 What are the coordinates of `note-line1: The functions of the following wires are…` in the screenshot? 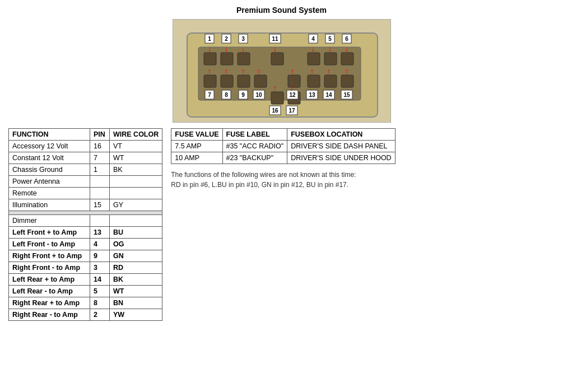 It's located at (263, 175).